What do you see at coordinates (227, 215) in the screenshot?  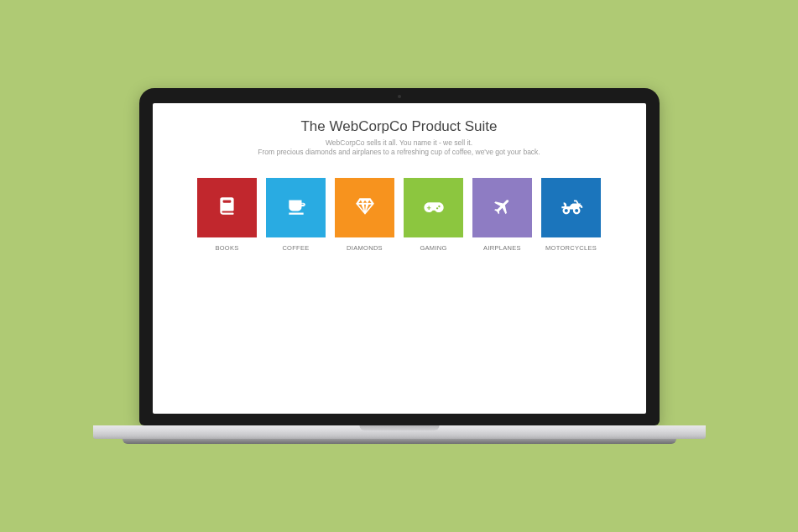 I see `tile-item-books: BOOKS` at bounding box center [227, 215].